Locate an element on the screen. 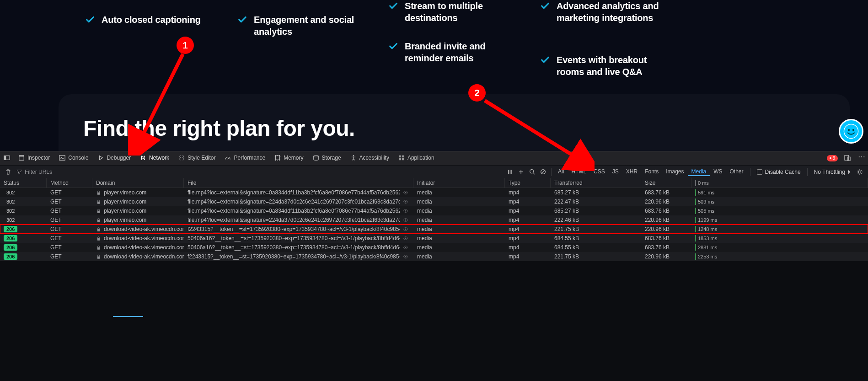  throttling-select: No Throttling ▲▼ is located at coordinates (832, 172).